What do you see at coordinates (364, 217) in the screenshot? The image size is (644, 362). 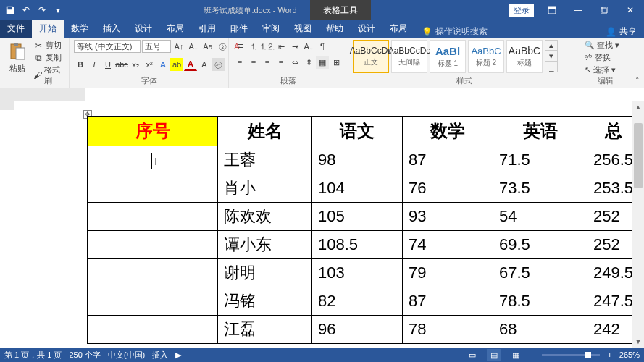 I see `table-row: 陈欢欢1059354252` at bounding box center [364, 217].